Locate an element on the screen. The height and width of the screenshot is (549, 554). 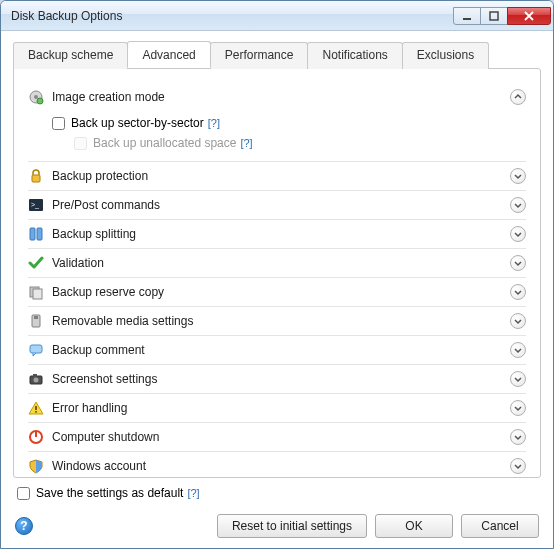
check-icon is located at coordinates (36, 263).